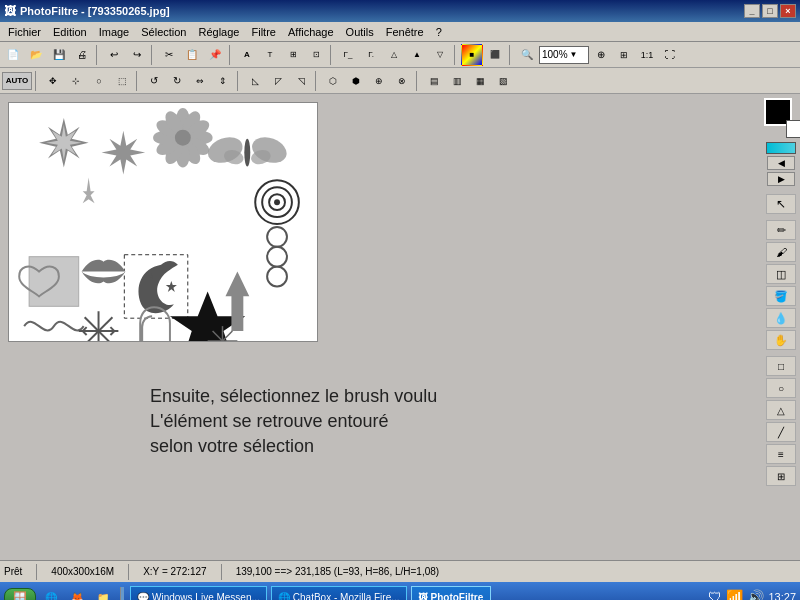 This screenshot has height=600, width=800. What do you see at coordinates (293, 55) in the screenshot?
I see `tb-btn-c: ⊞` at bounding box center [293, 55].